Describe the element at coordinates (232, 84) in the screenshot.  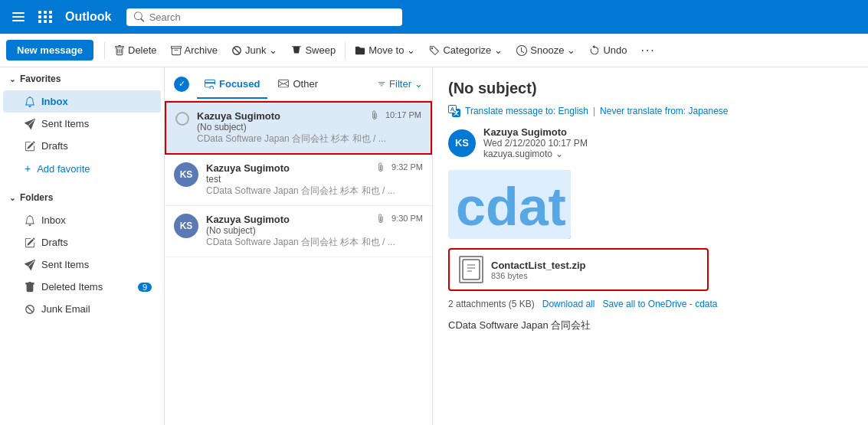
I see `tab-focused: Focused` at that location.